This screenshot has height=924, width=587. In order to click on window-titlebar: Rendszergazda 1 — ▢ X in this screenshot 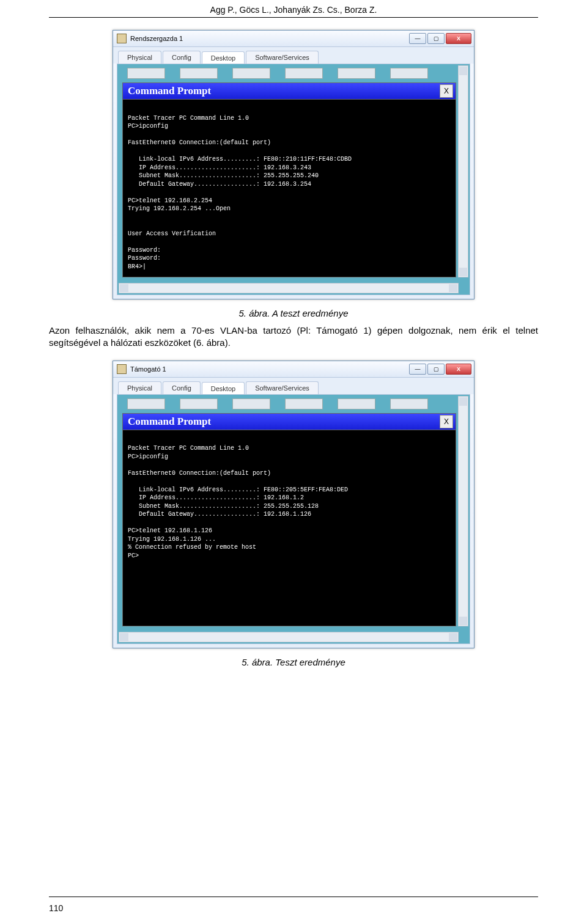, I will do `click(294, 39)`.